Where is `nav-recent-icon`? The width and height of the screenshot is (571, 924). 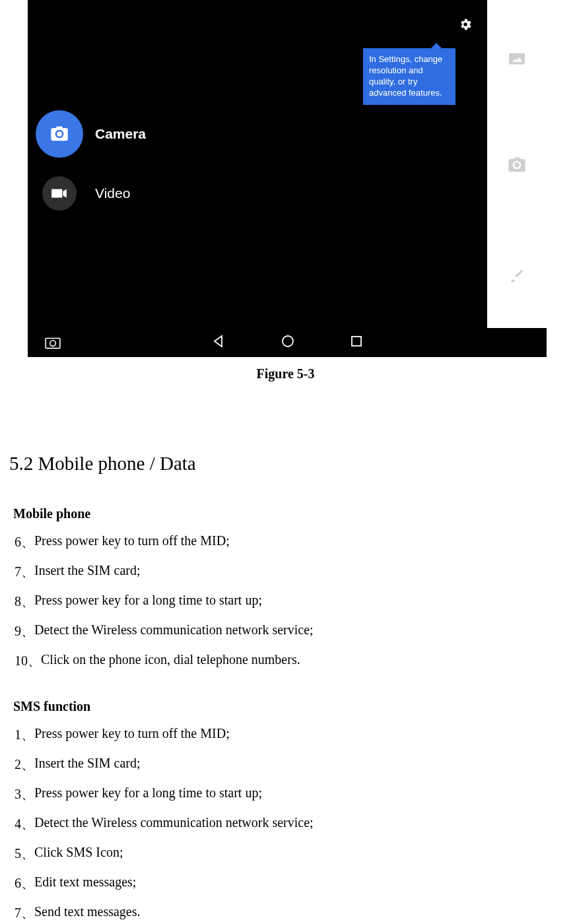 nav-recent-icon is located at coordinates (356, 343).